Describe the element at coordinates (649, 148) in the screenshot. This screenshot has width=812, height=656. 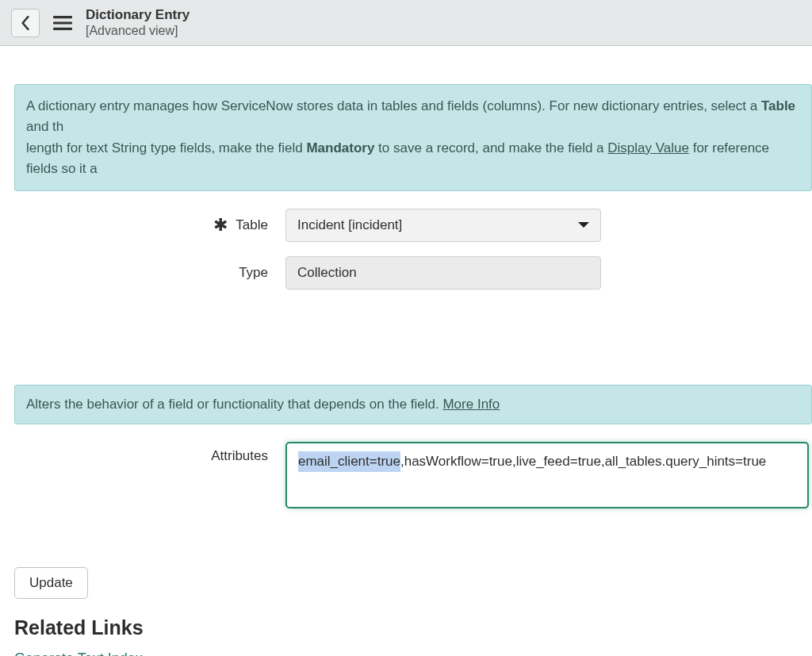
I see `display-value-link: Display Value` at that location.